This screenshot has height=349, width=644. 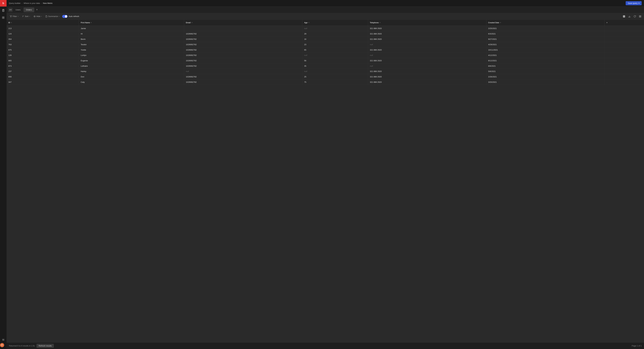 What do you see at coordinates (325, 66) in the screenshot?
I see `table-row: 873Lothaire102909278235null8/8/2021` at bounding box center [325, 66].